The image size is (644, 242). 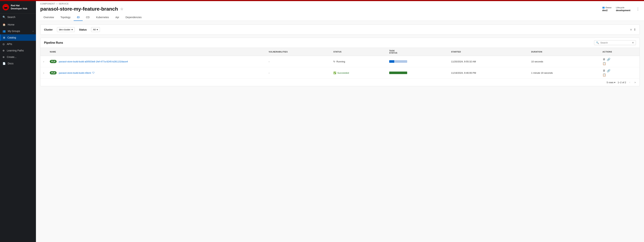 I want to click on pipeline-run-name: parasol-store-build-build-n5bml, so click(x=75, y=73).